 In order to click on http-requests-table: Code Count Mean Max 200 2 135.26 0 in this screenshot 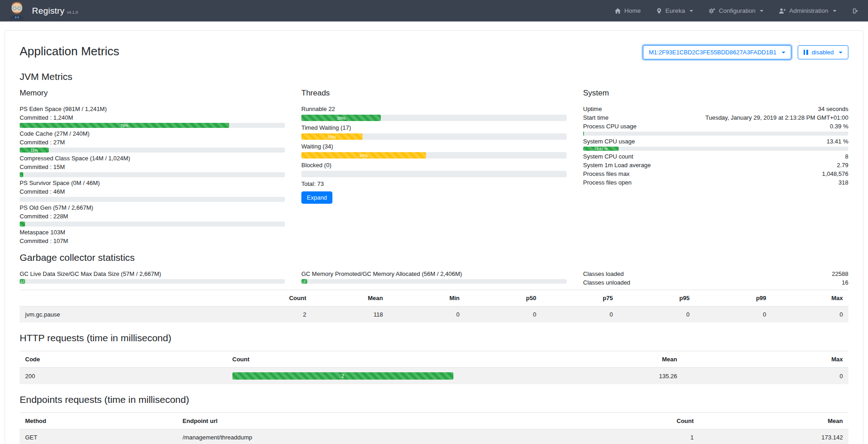, I will do `click(434, 367)`.